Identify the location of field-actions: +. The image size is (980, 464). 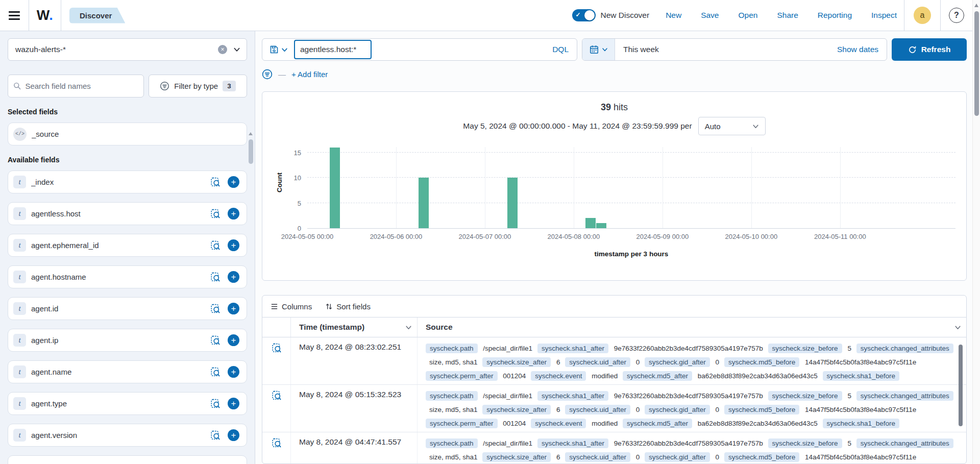
(225, 245).